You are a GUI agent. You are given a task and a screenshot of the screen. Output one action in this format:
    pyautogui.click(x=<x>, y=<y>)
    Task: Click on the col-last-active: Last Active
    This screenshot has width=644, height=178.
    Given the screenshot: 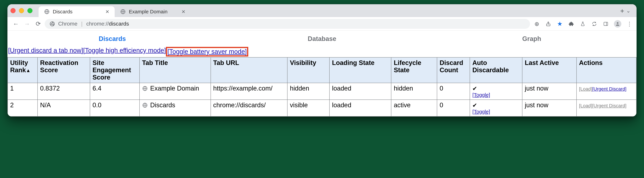 What is the action you would take?
    pyautogui.click(x=550, y=70)
    